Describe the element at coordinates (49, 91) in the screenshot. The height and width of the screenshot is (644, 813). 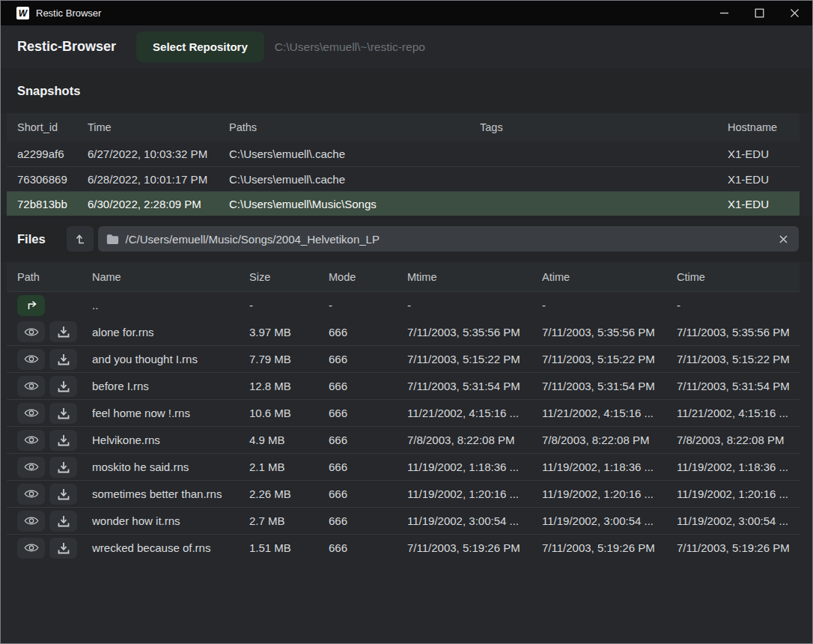
I see `snapshots-title: Snapshots` at that location.